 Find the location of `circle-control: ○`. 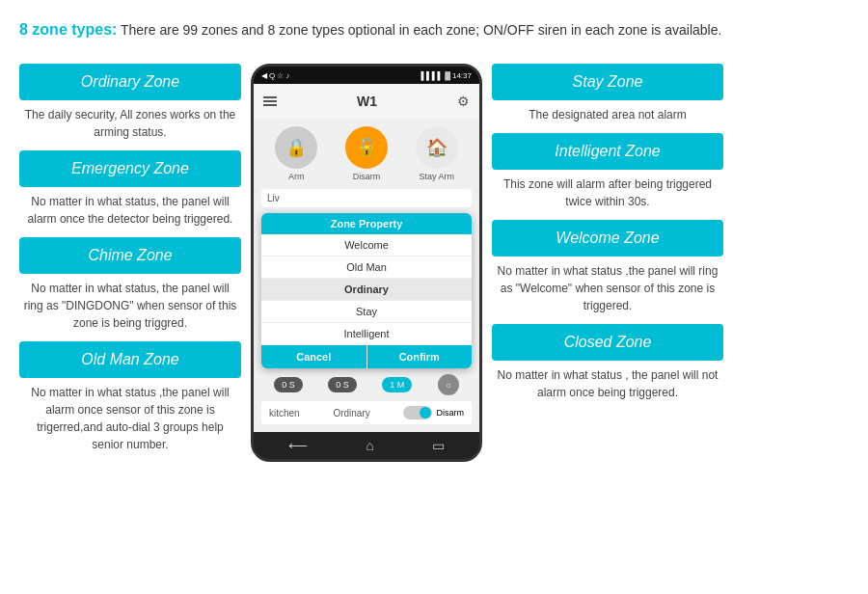

circle-control: ○ is located at coordinates (448, 385).